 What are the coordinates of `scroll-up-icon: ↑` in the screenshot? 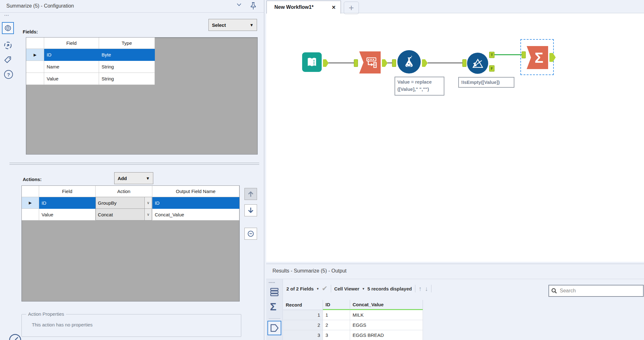 It's located at (420, 289).